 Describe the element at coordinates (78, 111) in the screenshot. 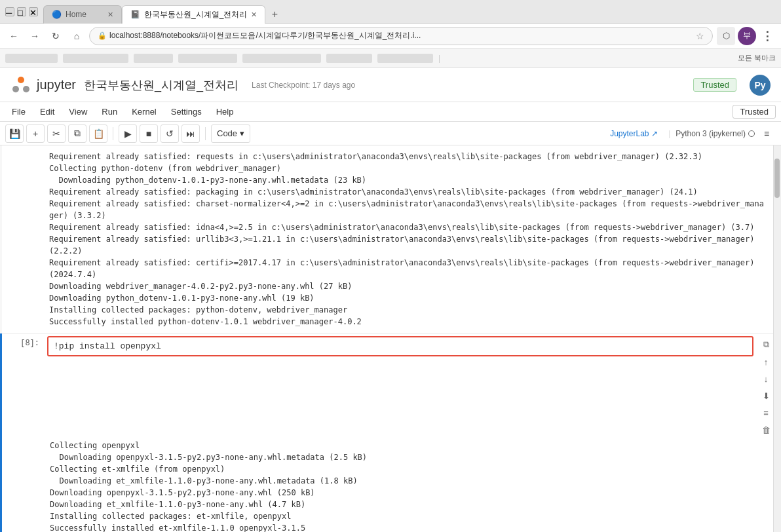

I see `menu-view: View` at that location.